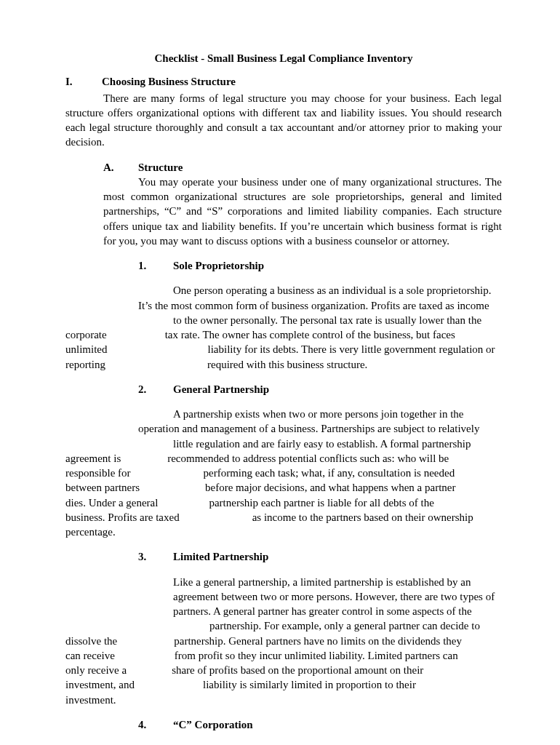  I want to click on sub-a-letter: A., so click(121, 167).